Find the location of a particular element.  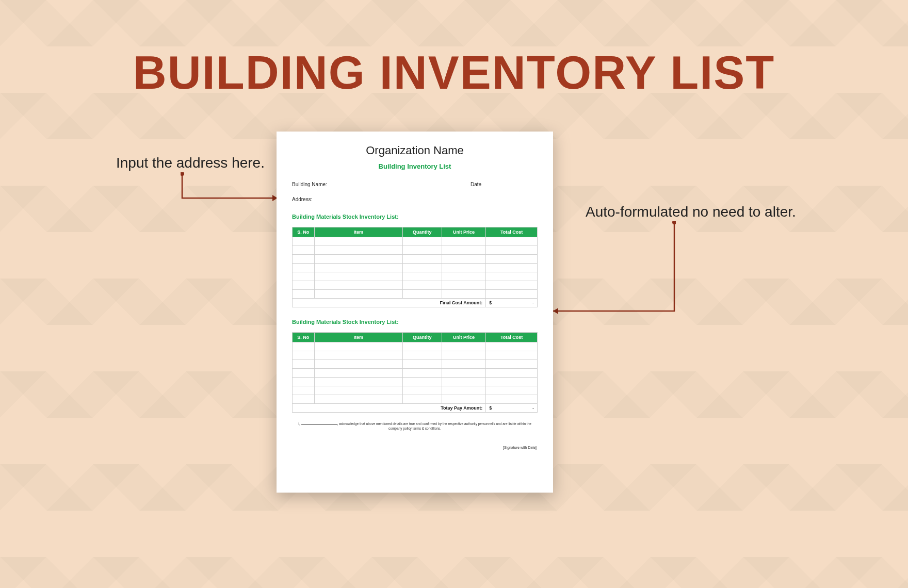

table2-footer: Totay Pay Amount: $ - is located at coordinates (415, 409).